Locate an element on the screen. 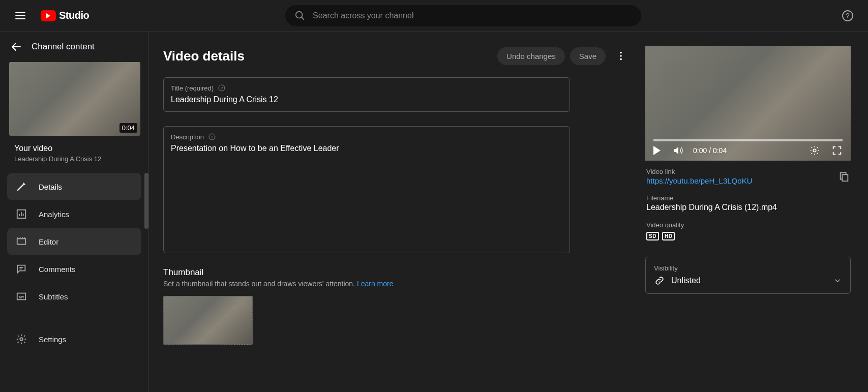  sidebar-item-editor: Editor is located at coordinates (74, 242).